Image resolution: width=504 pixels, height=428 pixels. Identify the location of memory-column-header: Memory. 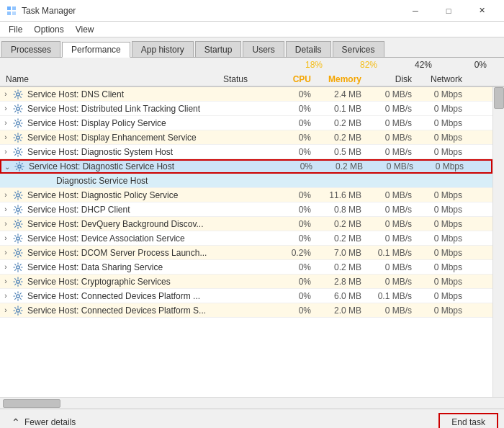
(342, 79).